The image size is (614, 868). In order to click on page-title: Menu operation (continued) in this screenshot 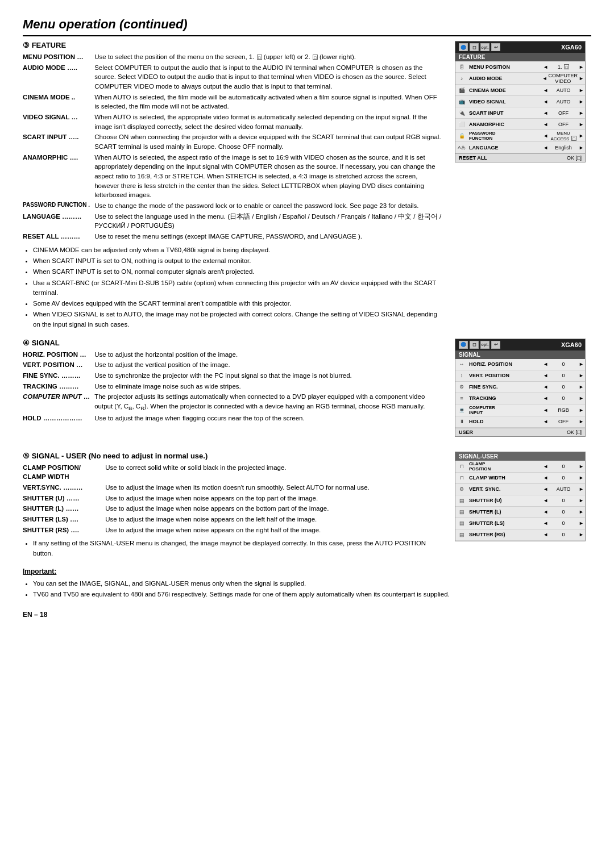, I will do `click(307, 27)`.